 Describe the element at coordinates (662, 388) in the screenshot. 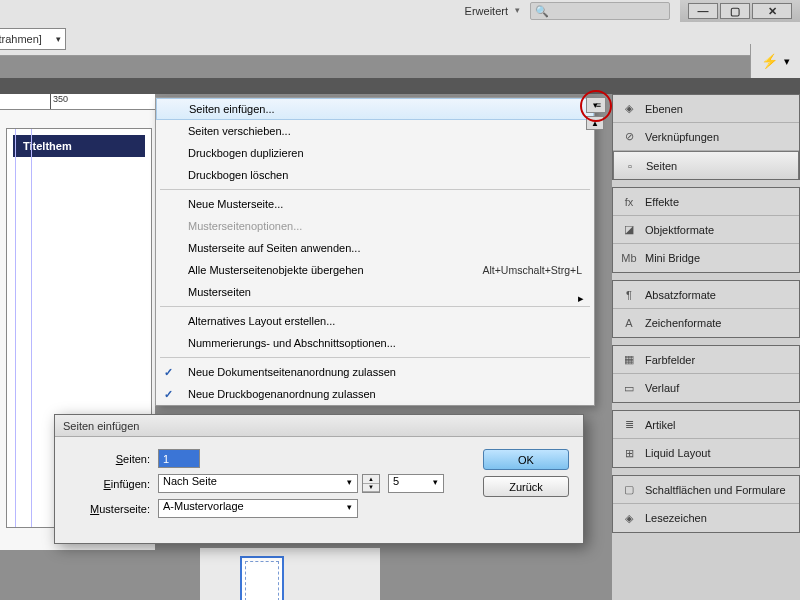

I see `panel-label: Verlauf` at that location.